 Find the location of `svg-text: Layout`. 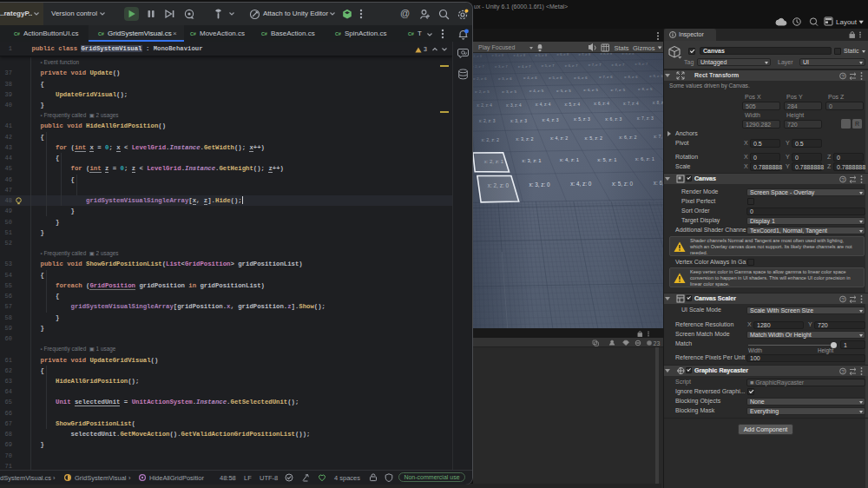

svg-text: Layout is located at coordinates (847, 23).